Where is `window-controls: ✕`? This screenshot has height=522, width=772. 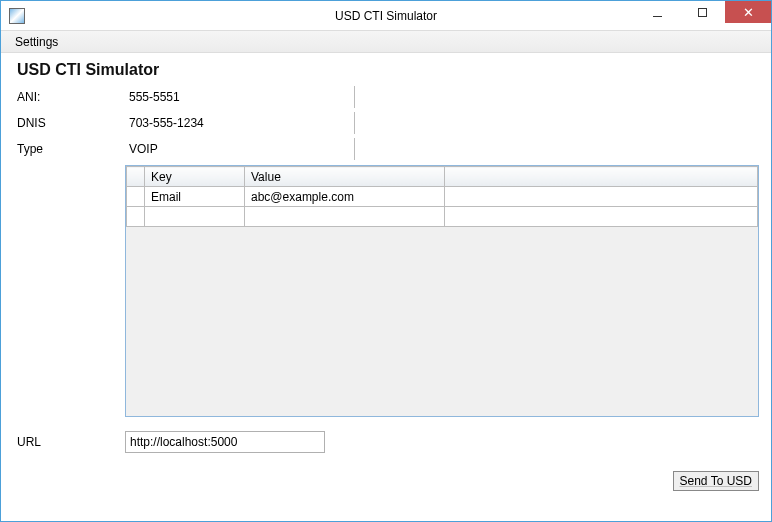 window-controls: ✕ is located at coordinates (703, 16).